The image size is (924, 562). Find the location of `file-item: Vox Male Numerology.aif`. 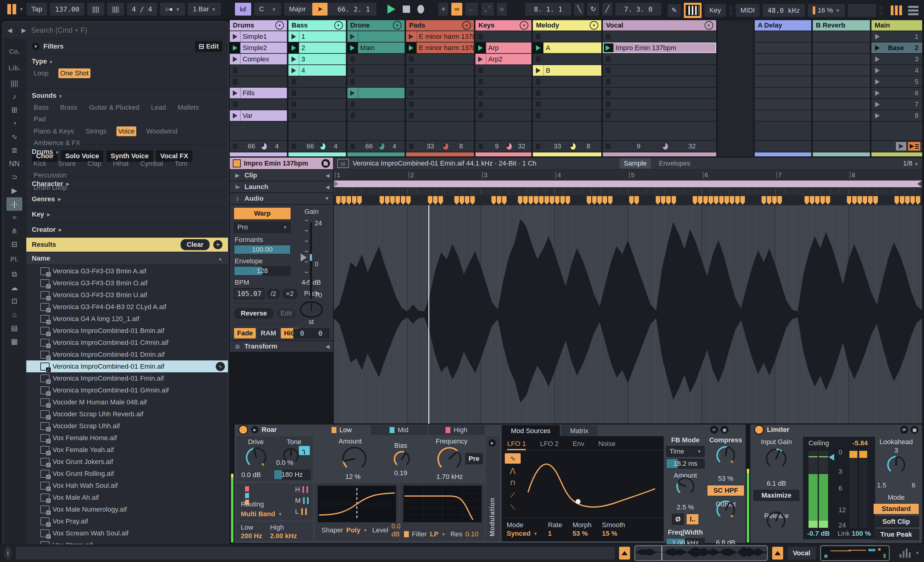

file-item: Vox Male Numerology.aif is located at coordinates (127, 509).